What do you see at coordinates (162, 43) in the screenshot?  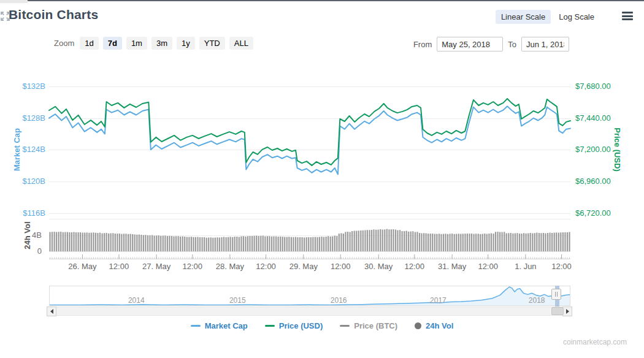 I see `zoom-3m-button: 3m` at bounding box center [162, 43].